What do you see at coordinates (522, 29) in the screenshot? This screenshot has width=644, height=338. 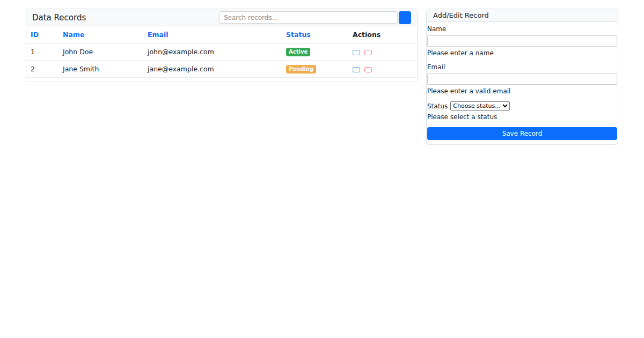 I see `name-label: Name` at bounding box center [522, 29].